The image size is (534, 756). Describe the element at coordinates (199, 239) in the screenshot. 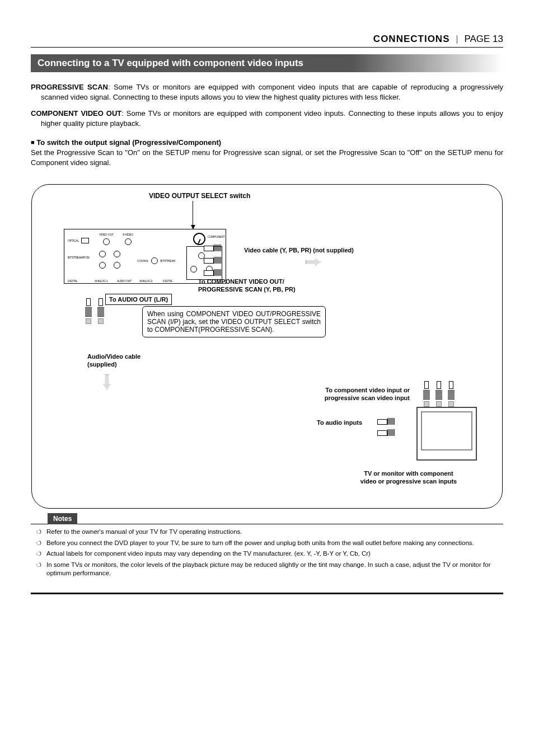

I see `video-output-select-dial` at that location.